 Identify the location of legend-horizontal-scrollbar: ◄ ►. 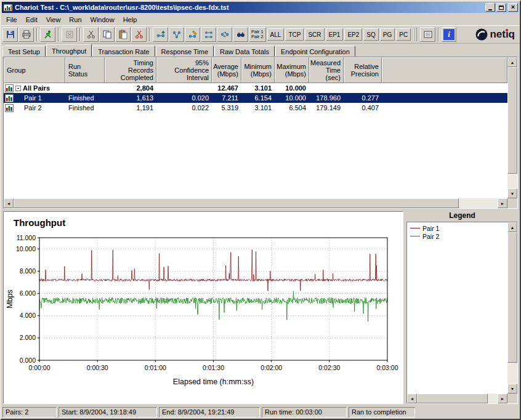
(457, 398).